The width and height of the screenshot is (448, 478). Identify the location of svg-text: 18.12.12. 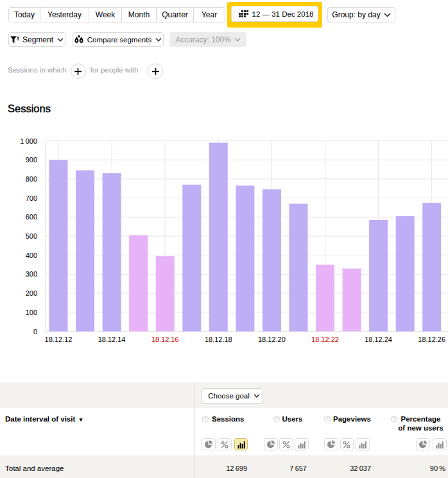
(59, 339).